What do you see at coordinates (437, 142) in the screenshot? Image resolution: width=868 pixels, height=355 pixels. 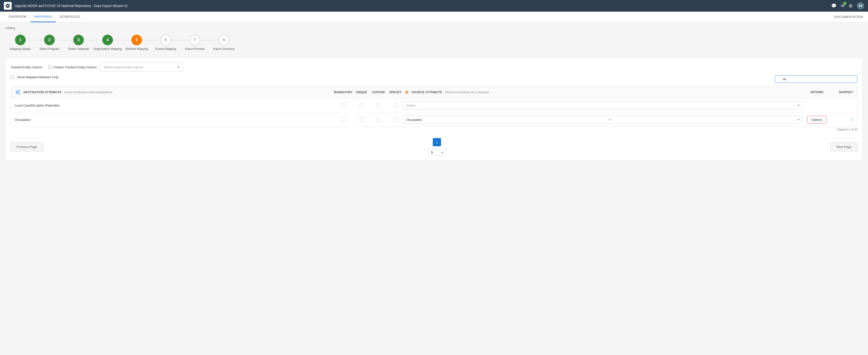 I see `page-numbers: 1` at bounding box center [437, 142].